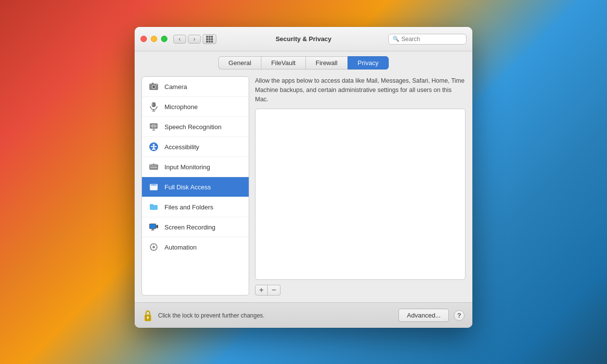 The height and width of the screenshot is (364, 607). I want to click on window-title: Security & Privacy, so click(304, 39).